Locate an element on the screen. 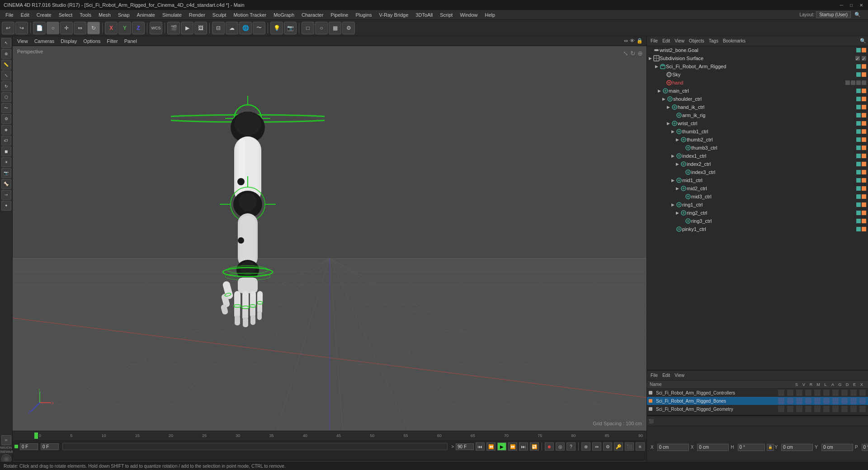 The image size is (868, 470). scene-view: View is located at coordinates (679, 375).